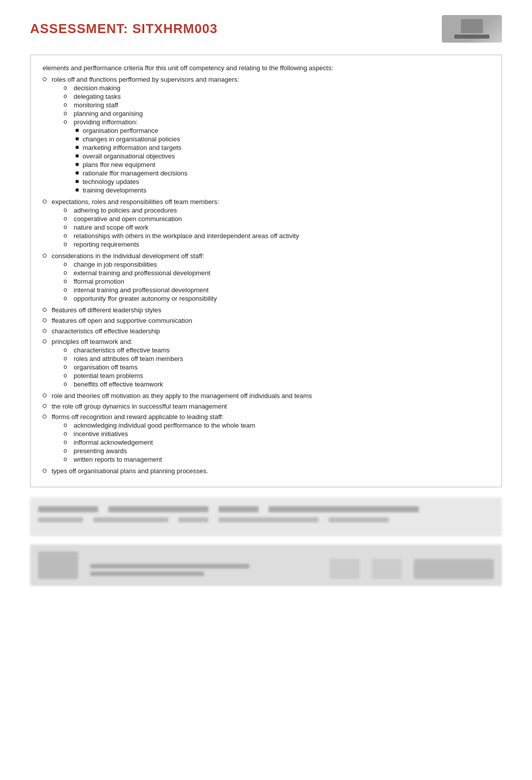  Describe the element at coordinates (282, 122) in the screenshot. I see `sub-o-text-0-4: providing infformation:` at that location.